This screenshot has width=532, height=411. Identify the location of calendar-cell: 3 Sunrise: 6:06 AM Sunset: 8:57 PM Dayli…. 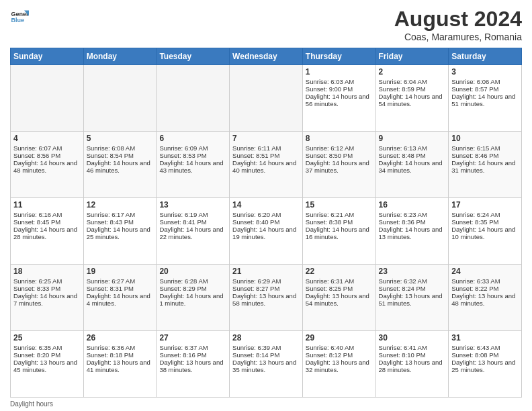
(485, 98).